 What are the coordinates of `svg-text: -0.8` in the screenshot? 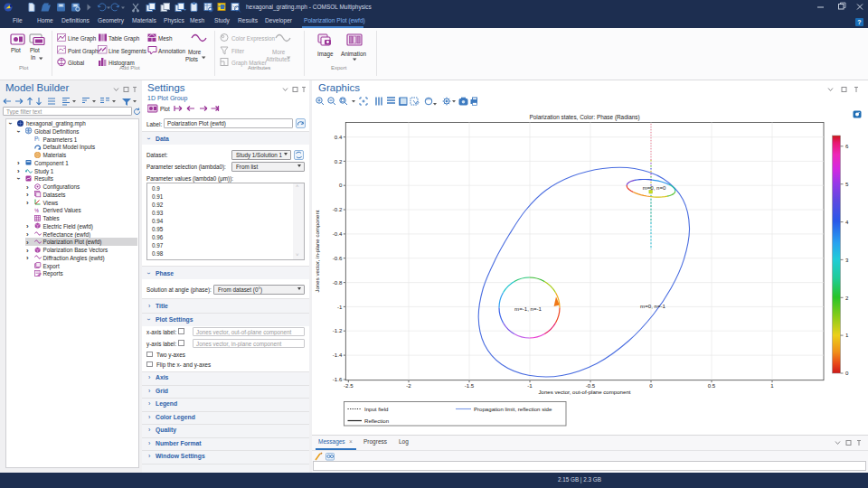 It's located at (338, 282).